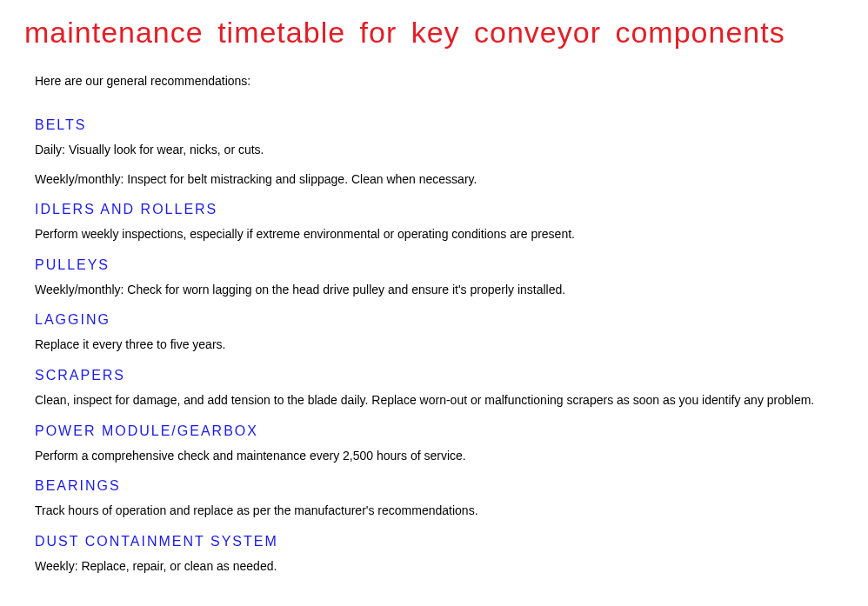  Describe the element at coordinates (439, 333) in the screenshot. I see `section: LAGGINGReplace it every three to five ye…` at that location.